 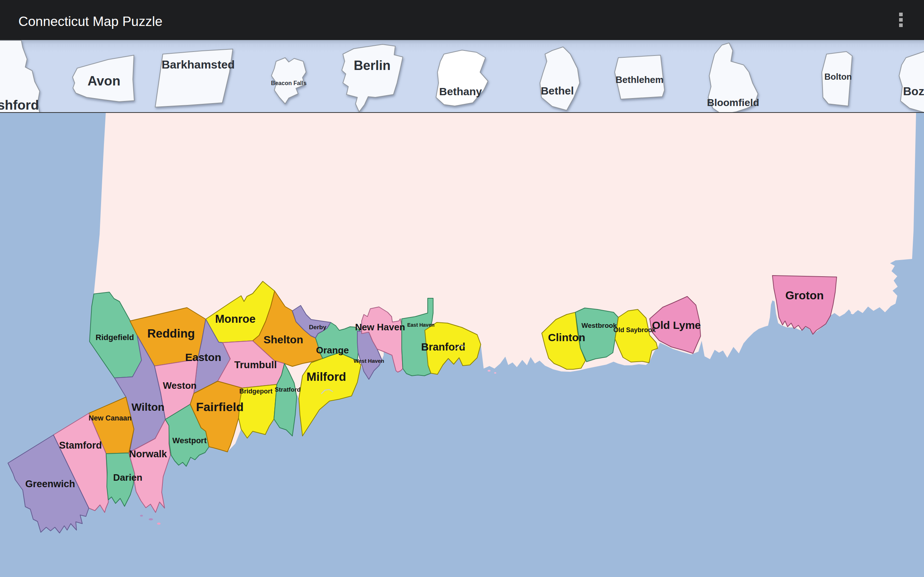 What do you see at coordinates (115, 337) in the screenshot?
I see `svg-text: Ridgefield` at bounding box center [115, 337].